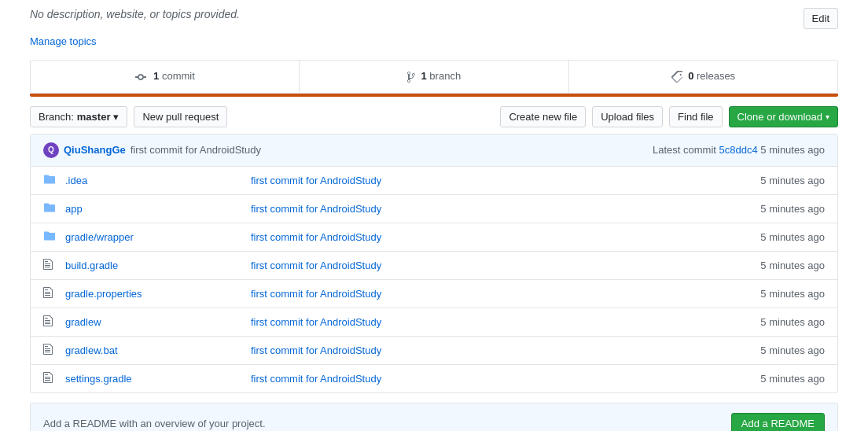 The height and width of the screenshot is (431, 868). I want to click on branches-count: 1, so click(425, 76).